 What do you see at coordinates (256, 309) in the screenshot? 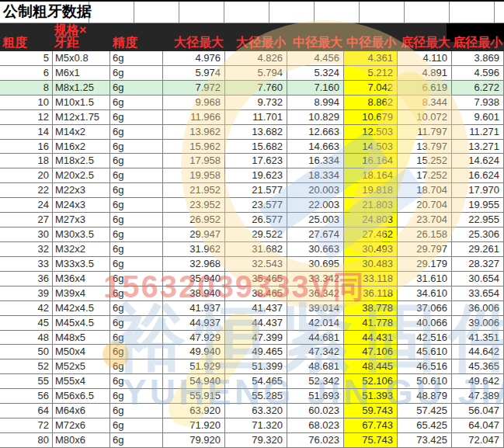
I see `table-cell: 41.437` at bounding box center [256, 309].